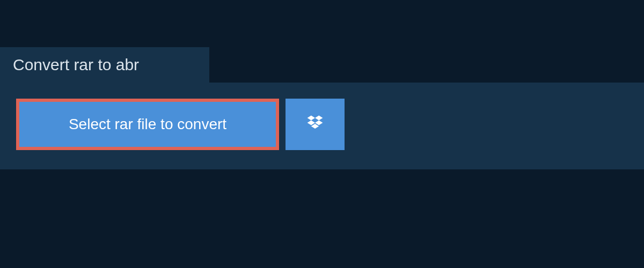  Describe the element at coordinates (76, 64) in the screenshot. I see `tab-title: Convert rar to abr` at that location.